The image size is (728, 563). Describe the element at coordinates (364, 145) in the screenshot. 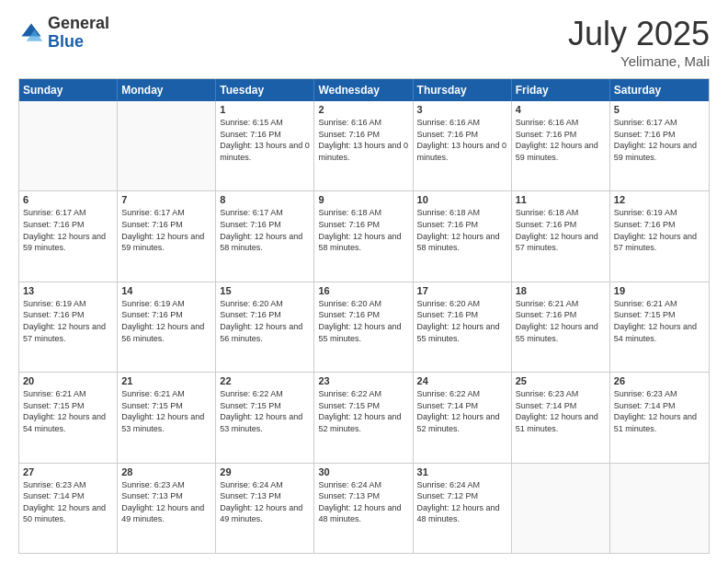

I see `calendar-cell: 2Sunrise: 6:16 AM Sunset: 7:16 PM Daylig…` at that location.